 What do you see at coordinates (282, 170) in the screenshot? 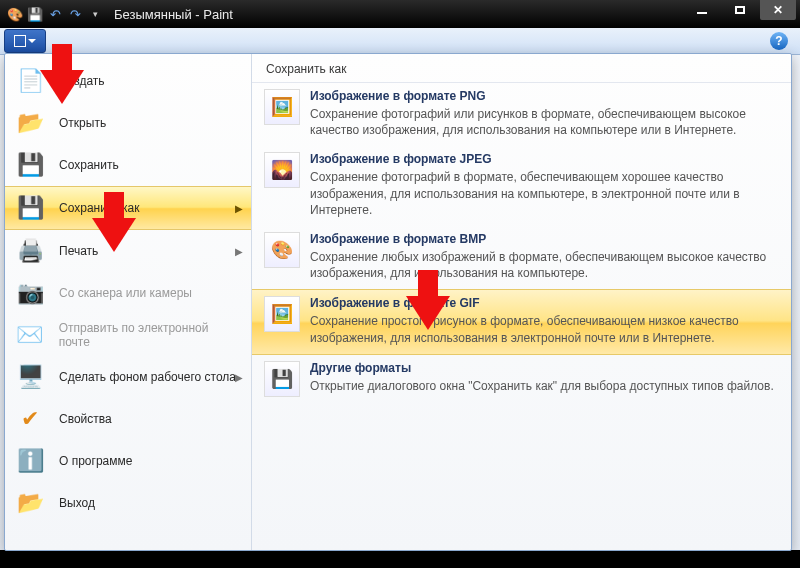
I see `jpeg-format-icon: 🌄` at bounding box center [282, 170].